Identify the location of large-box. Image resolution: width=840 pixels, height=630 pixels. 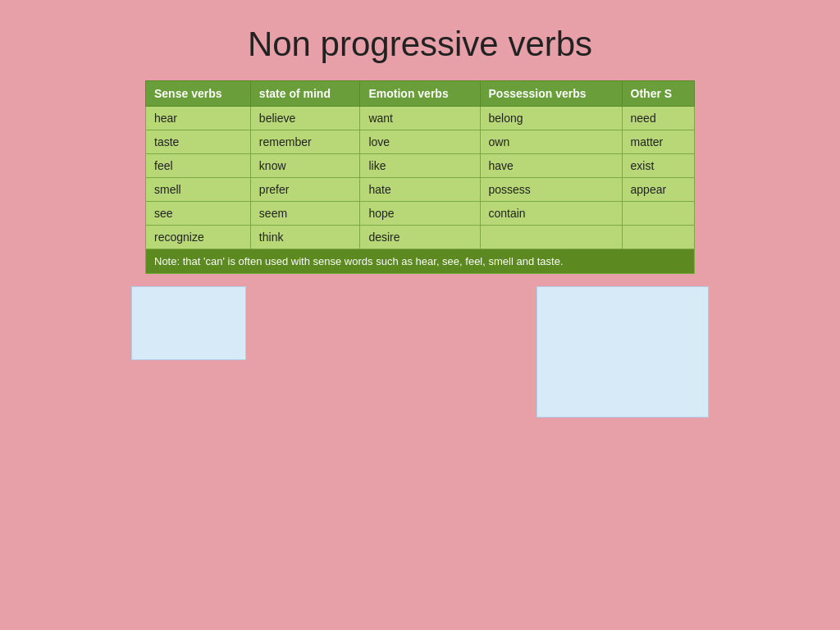
(623, 352).